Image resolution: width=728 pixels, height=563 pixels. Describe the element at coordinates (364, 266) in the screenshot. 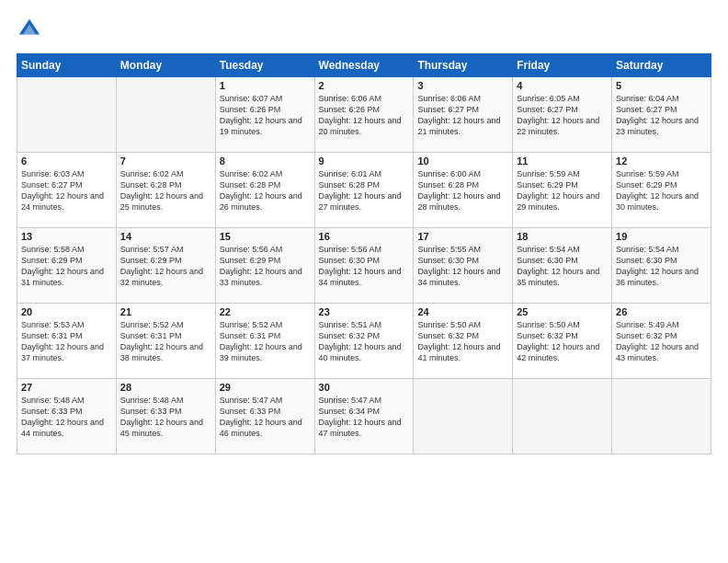

I see `calendar-week-3: 13Sunrise: 5:58 AM Sunset: 6:29 PM Dayli…` at that location.